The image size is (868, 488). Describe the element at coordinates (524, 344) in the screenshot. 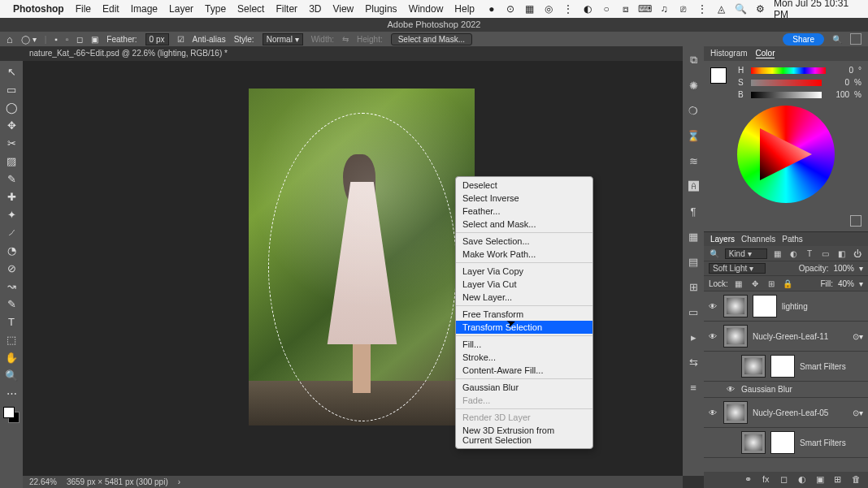

I see `ctx-fill: Fill...` at that location.